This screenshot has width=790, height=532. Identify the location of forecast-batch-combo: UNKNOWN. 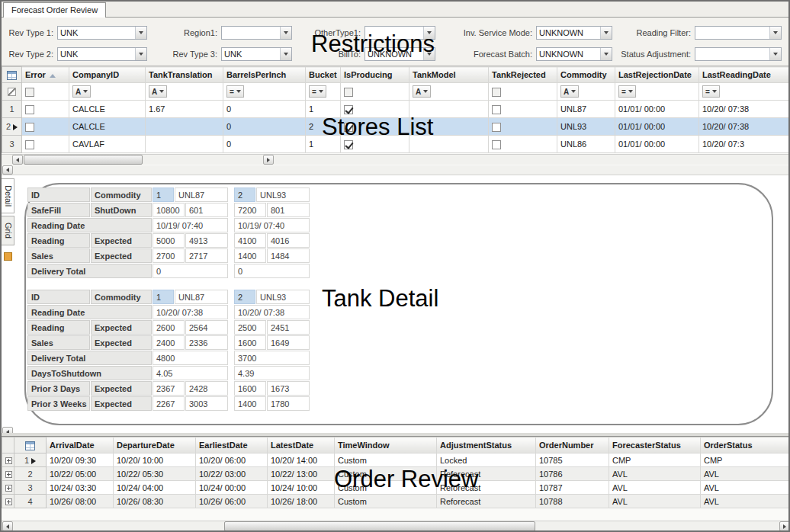
(574, 54).